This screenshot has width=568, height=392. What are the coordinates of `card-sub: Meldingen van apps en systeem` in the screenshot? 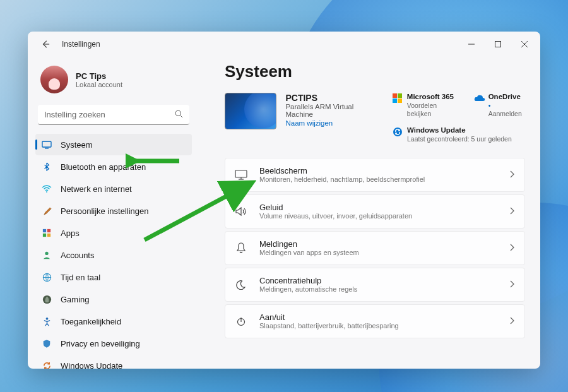 It's located at (384, 252).